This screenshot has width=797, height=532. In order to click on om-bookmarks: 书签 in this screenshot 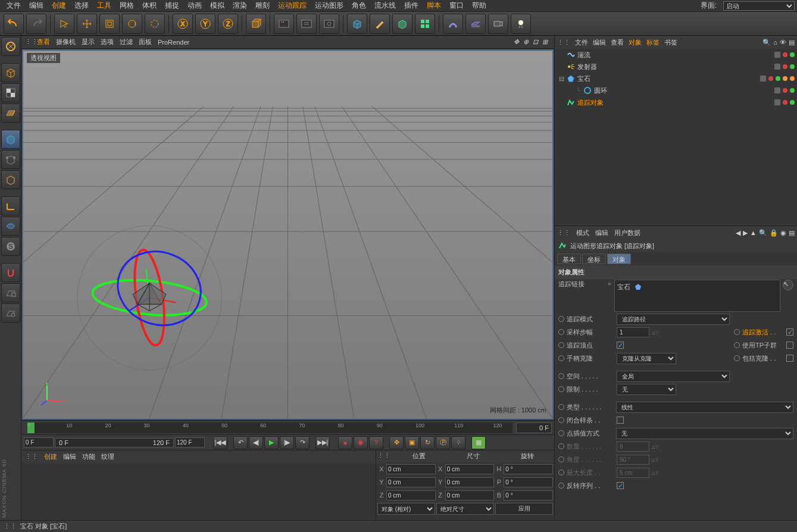, I will do `click(671, 43)`.